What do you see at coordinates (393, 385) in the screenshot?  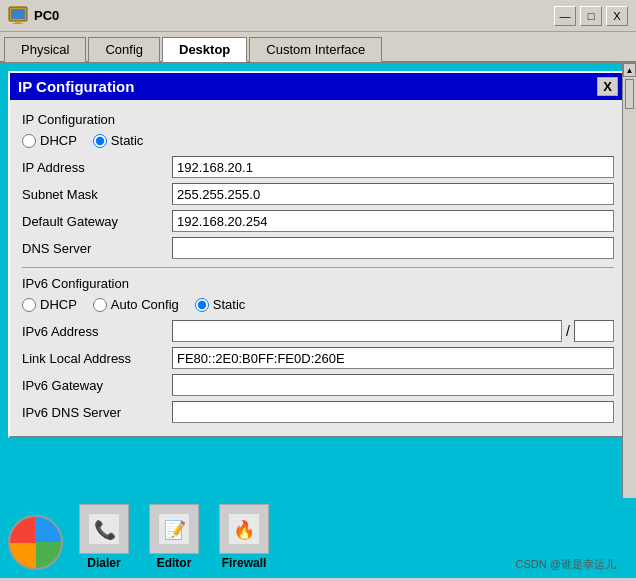 I see `ipv6-gateway-input` at bounding box center [393, 385].